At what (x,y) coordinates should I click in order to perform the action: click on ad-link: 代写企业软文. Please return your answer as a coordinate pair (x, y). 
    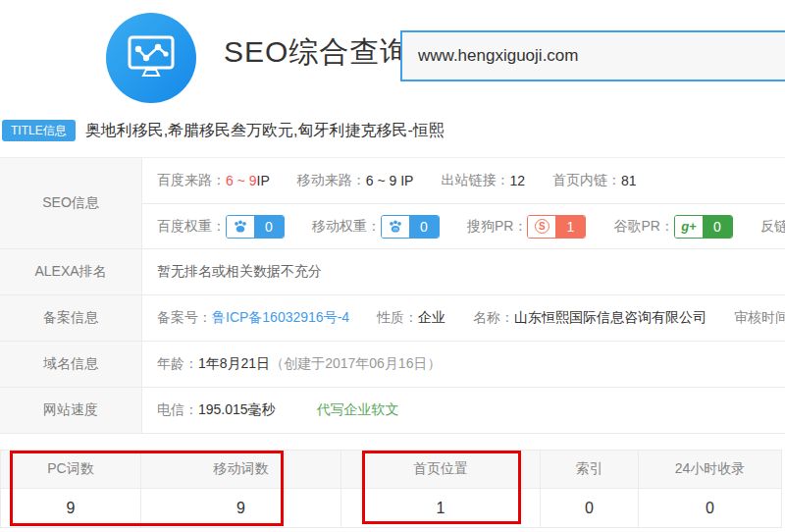
    Looking at the image, I should click on (358, 410).